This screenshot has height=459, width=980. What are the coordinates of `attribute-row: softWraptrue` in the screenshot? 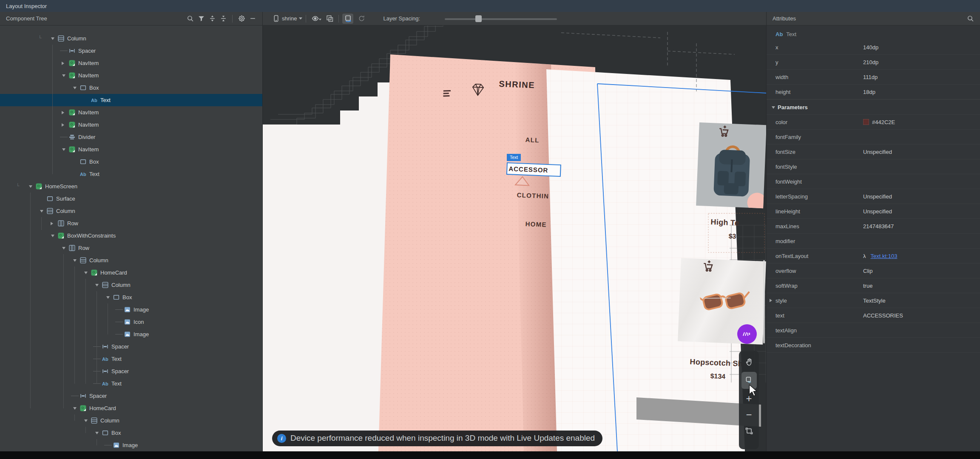 It's located at (873, 286).